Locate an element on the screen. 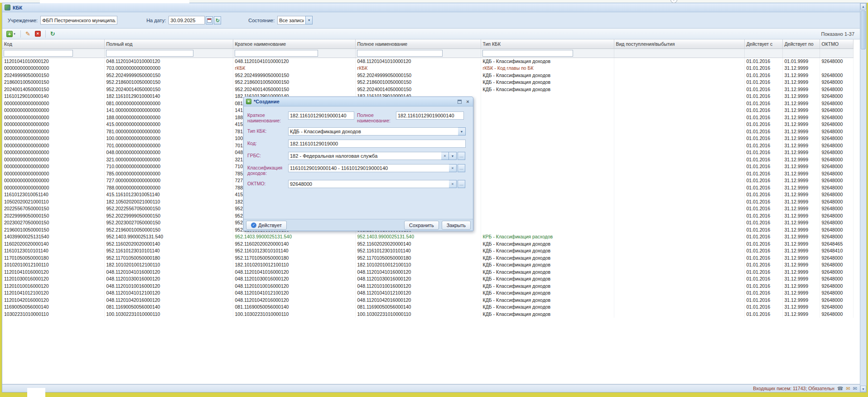 The image size is (868, 397). table-row: 11201041012100120048.1120104101210012004… is located at coordinates (428, 293).